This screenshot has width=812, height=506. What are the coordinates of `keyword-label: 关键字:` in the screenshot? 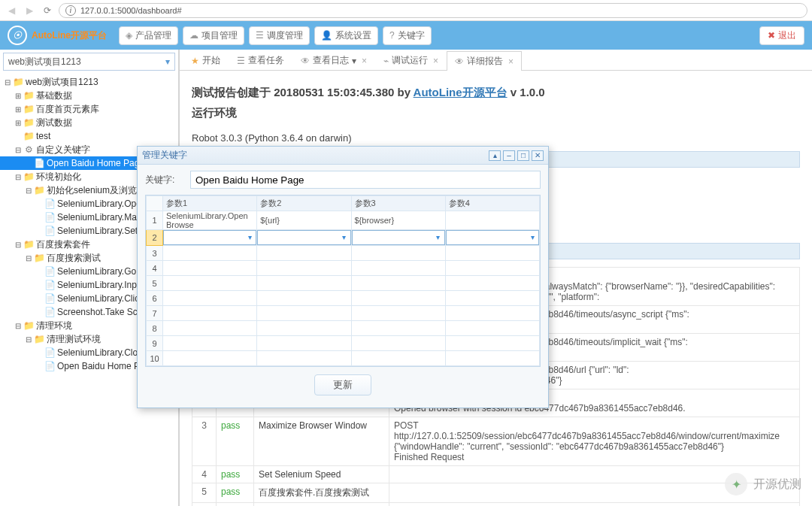 It's located at (165, 180).